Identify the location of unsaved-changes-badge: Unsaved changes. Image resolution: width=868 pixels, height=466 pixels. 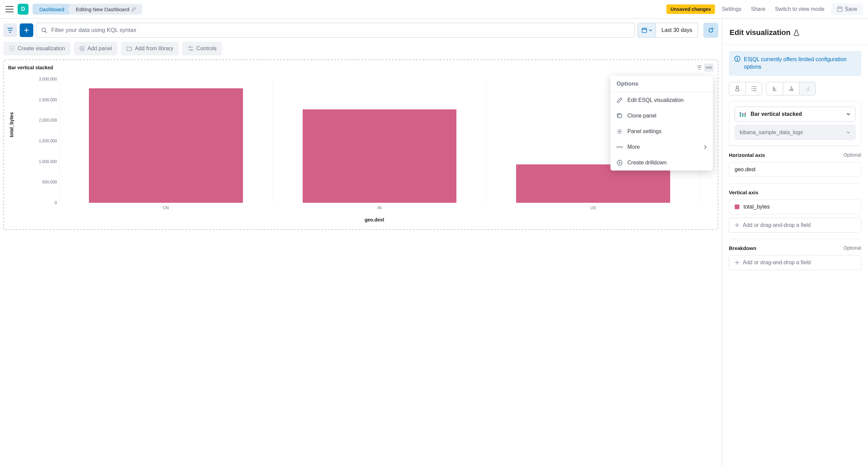
(691, 9).